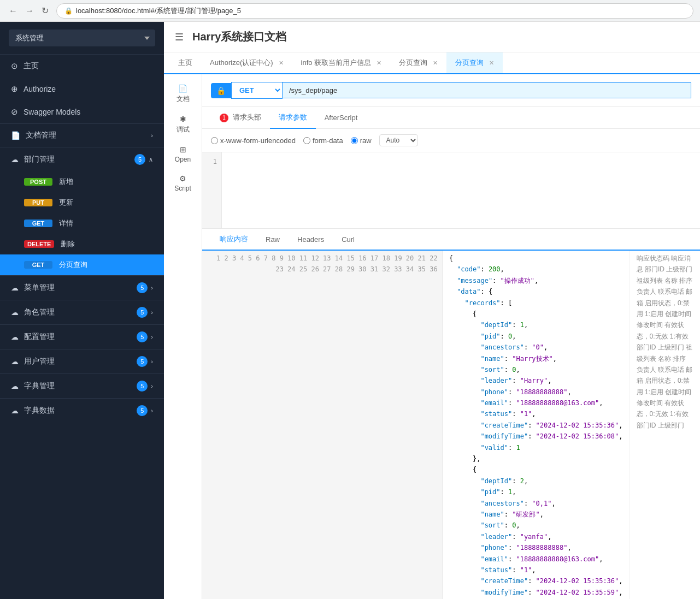 The width and height of the screenshot is (700, 599). Describe the element at coordinates (342, 63) in the screenshot. I see `tab-info: info 获取当前用户信息 ✕` at that location.